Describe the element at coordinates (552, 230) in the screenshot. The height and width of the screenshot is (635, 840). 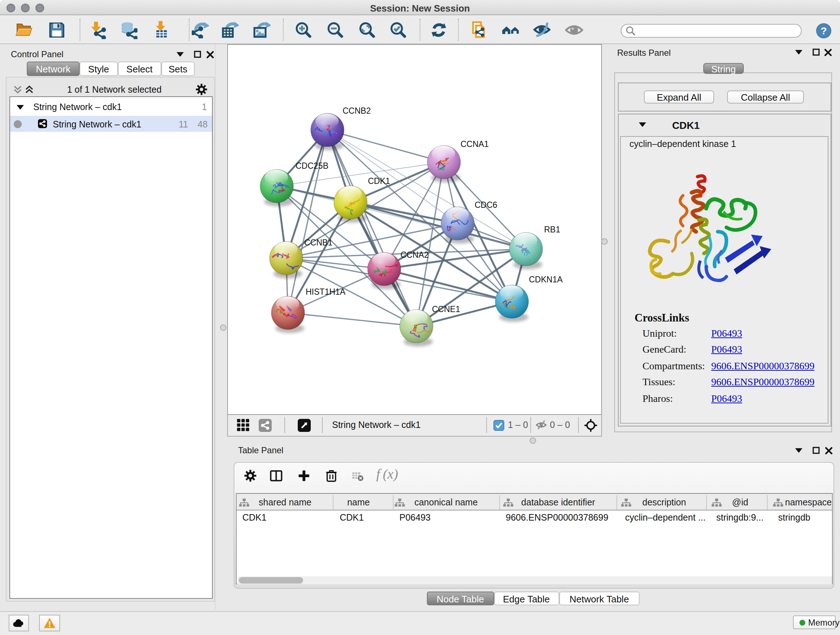
I see `svg-text: RB1` at that location.